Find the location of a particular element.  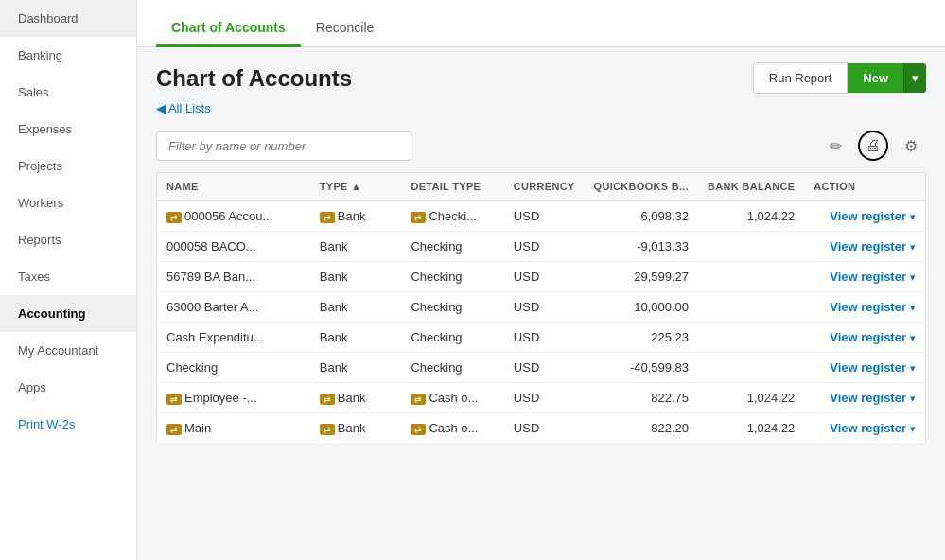

cell-name: Checking is located at coordinates (234, 368).